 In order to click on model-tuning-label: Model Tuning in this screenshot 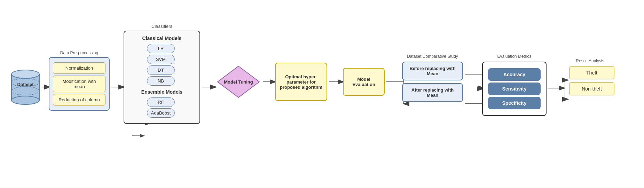, I will do `click(238, 82)`.